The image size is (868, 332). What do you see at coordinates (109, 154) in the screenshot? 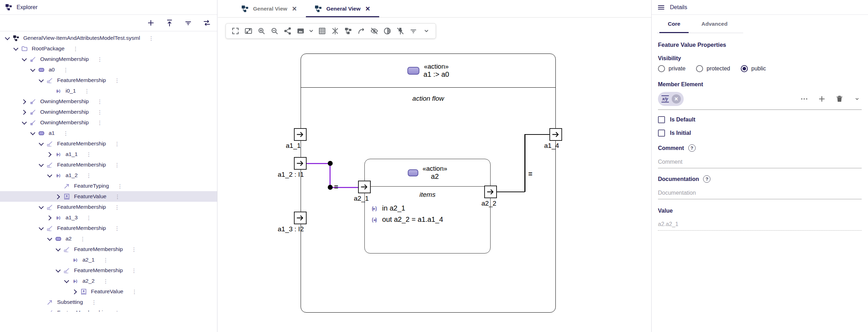
I see `tree-item-a1_1: (▸)a1_1⋮` at bounding box center [109, 154].